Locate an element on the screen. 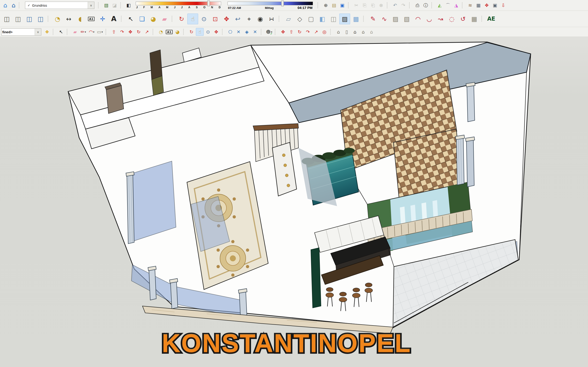 The width and height of the screenshot is (588, 367). style-x-ray-button: ▱ is located at coordinates (289, 19).